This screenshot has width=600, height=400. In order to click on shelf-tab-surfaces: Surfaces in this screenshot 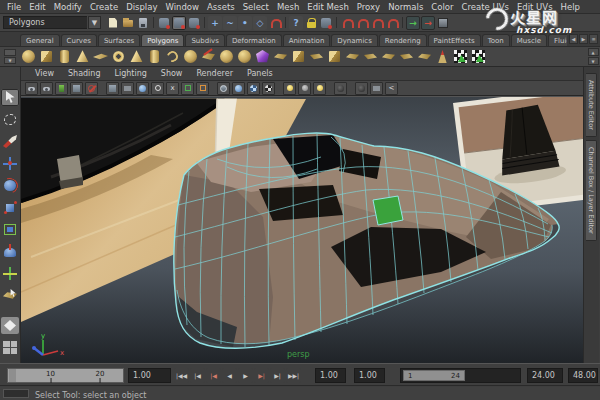, I will do `click(119, 40)`.